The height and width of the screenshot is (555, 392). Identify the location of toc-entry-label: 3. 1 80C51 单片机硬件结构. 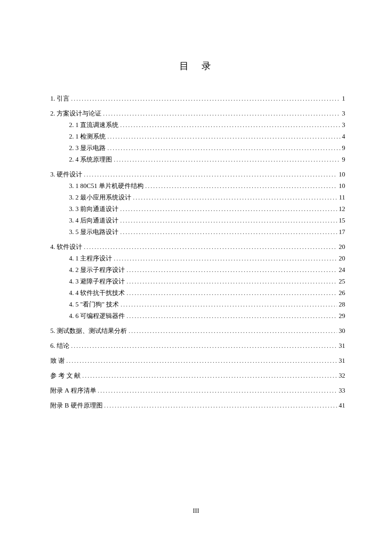
(107, 186).